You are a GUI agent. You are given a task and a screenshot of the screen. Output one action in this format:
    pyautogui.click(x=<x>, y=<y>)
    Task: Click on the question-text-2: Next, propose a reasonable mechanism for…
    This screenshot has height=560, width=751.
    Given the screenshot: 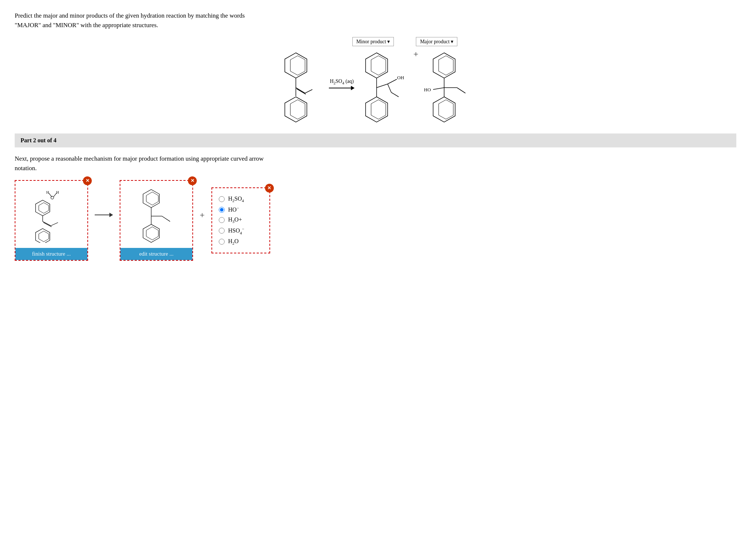 What is the action you would take?
    pyautogui.click(x=376, y=164)
    